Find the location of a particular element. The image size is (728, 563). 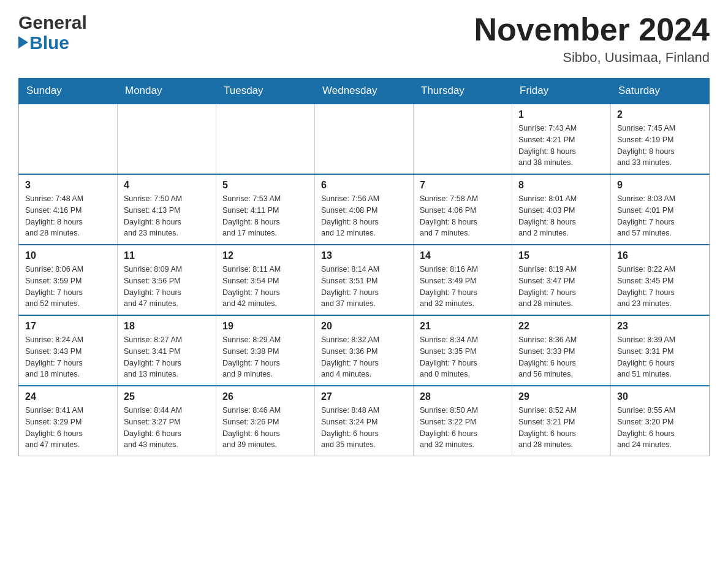

calendar-cell: 15Sunrise: 8:19 AM Sunset: 3:47 PM Dayli… is located at coordinates (561, 280).